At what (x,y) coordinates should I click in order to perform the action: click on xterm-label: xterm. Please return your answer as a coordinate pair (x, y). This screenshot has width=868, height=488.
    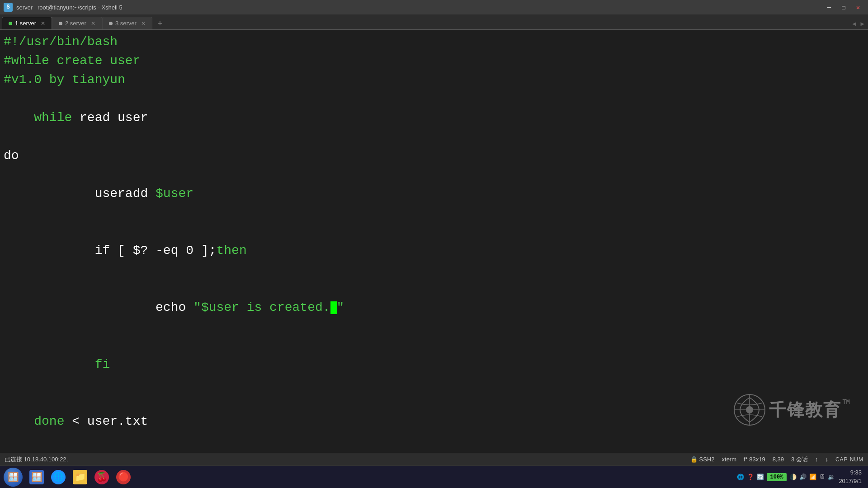
    Looking at the image, I should click on (730, 459).